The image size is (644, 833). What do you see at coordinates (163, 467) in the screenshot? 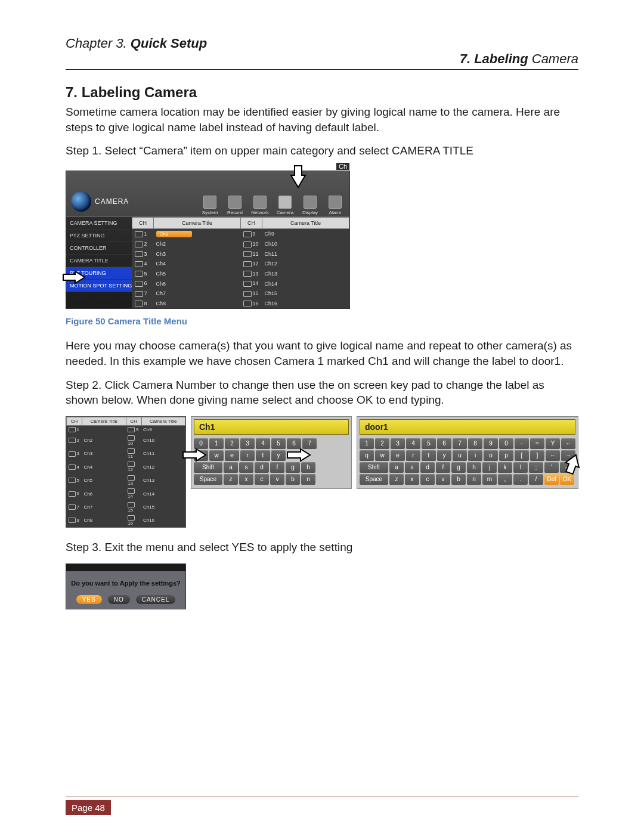
I see `title-cell: Ch12` at bounding box center [163, 467].